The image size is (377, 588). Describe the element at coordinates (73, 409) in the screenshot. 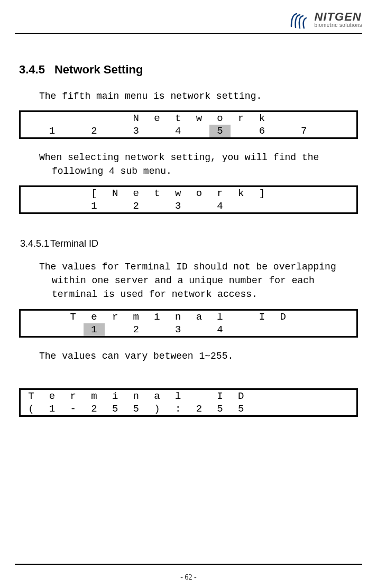

I see `lcd-cell: -` at that location.